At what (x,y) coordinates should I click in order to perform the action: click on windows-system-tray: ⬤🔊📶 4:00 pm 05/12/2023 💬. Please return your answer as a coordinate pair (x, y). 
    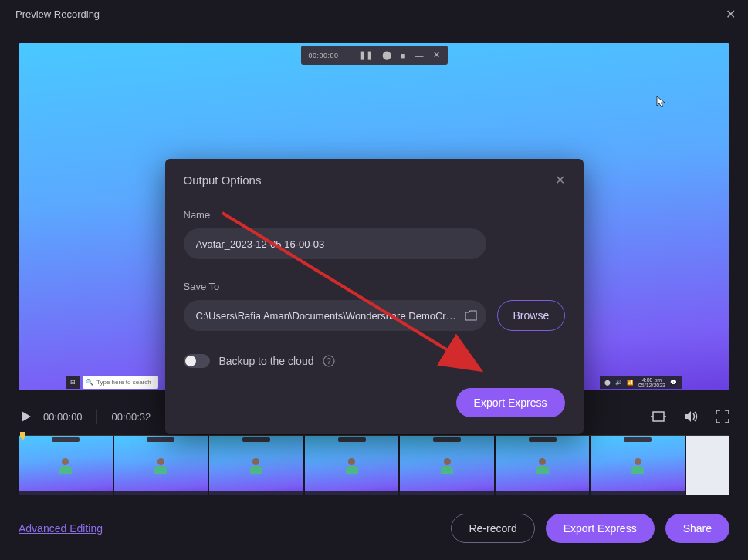
    Looking at the image, I should click on (641, 383).